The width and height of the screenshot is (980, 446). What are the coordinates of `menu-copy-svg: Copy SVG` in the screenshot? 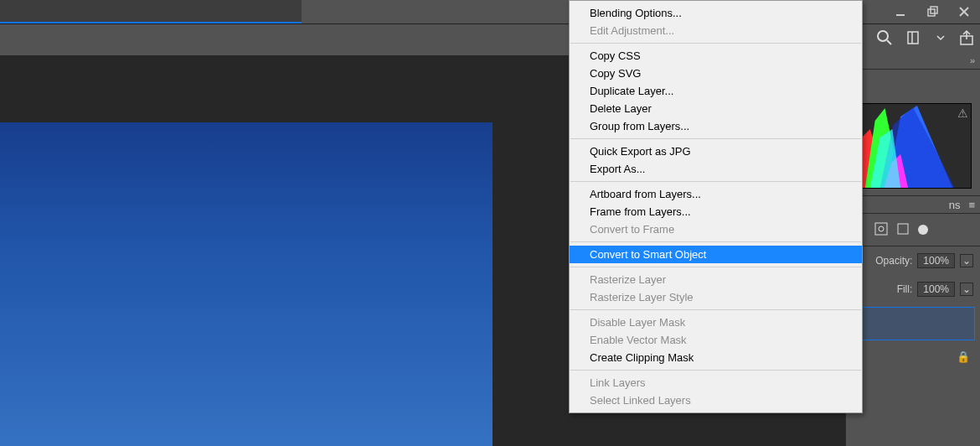 It's located at (715, 74).